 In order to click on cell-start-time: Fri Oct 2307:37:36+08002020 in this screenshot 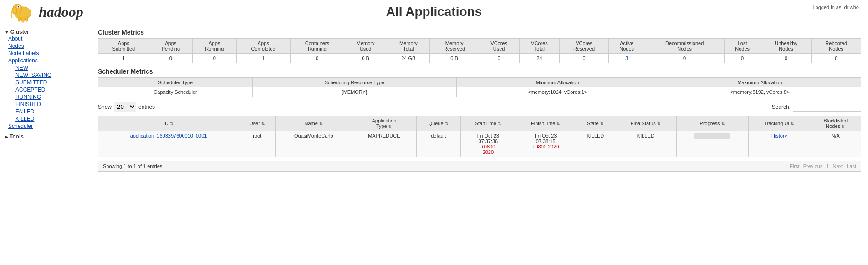, I will do `click(488, 144)`.